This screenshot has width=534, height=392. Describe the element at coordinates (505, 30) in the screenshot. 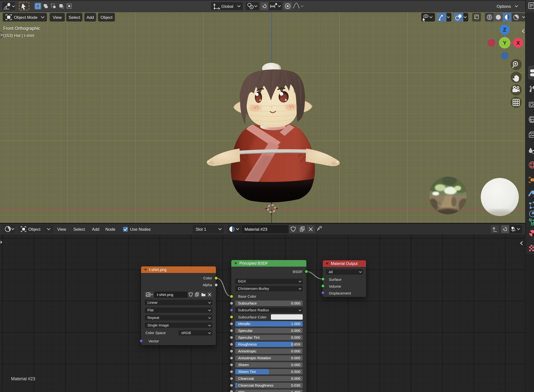

I see `svg-text: Z` at that location.